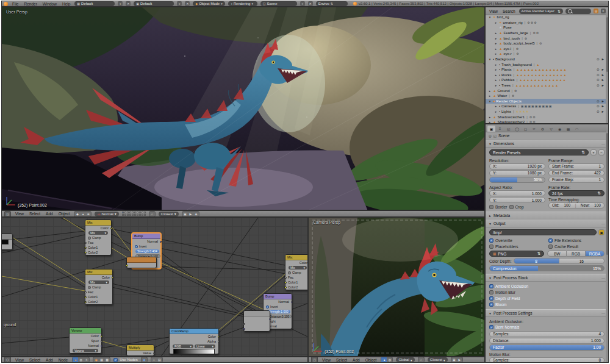 Image resolution: width=610 pixels, height=364 pixels. What do you see at coordinates (601, 232) in the screenshot?
I see `folder-browse-icon: ▣` at bounding box center [601, 232].